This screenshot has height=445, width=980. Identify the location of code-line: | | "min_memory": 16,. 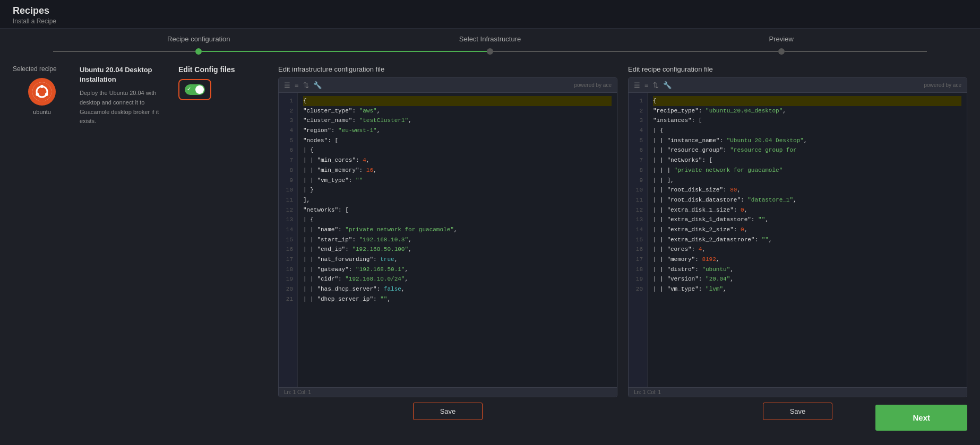
(458, 171).